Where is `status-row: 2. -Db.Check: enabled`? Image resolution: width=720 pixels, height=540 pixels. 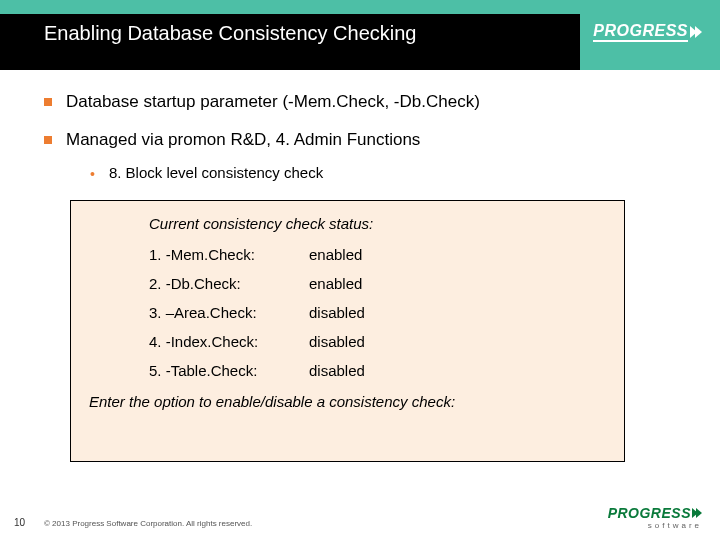 status-row: 2. -Db.Check: enabled is located at coordinates (378, 284).